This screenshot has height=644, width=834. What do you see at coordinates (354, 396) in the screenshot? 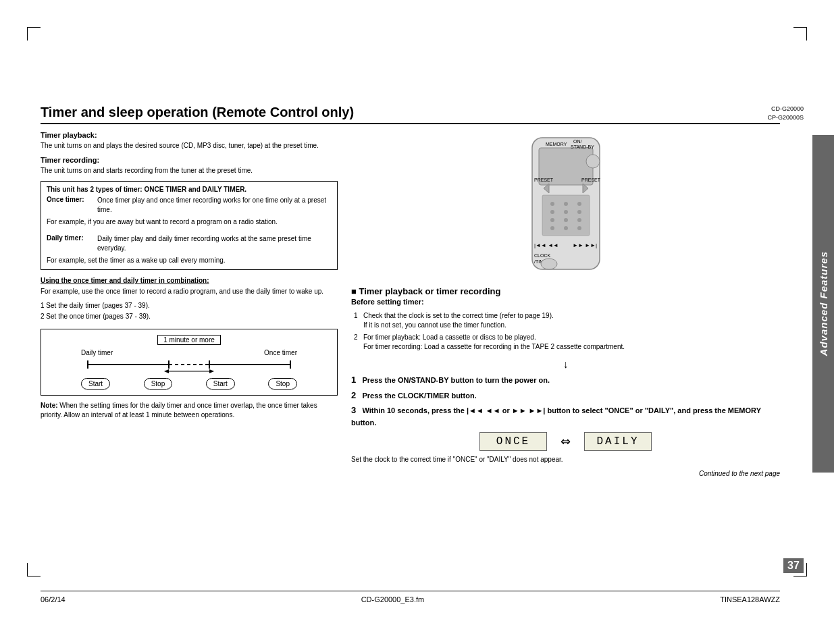
I see `bold-step2-num: 2` at bounding box center [354, 396].